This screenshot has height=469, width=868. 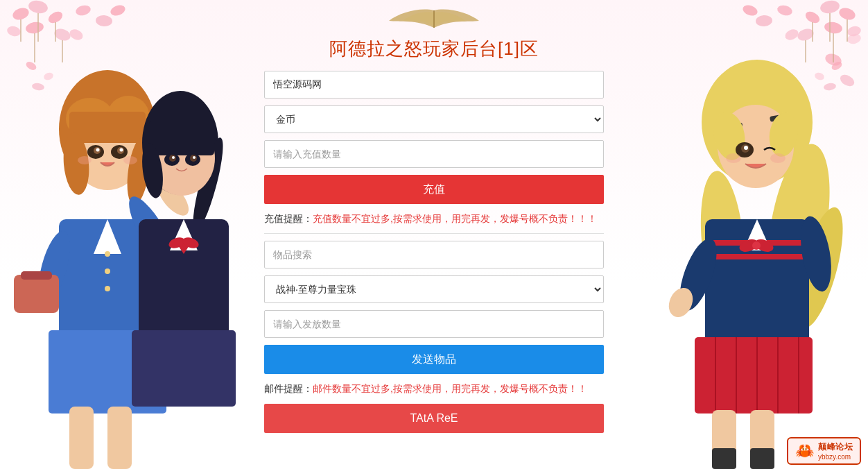 I want to click on petal-scatter-left, so click(x=42, y=76).